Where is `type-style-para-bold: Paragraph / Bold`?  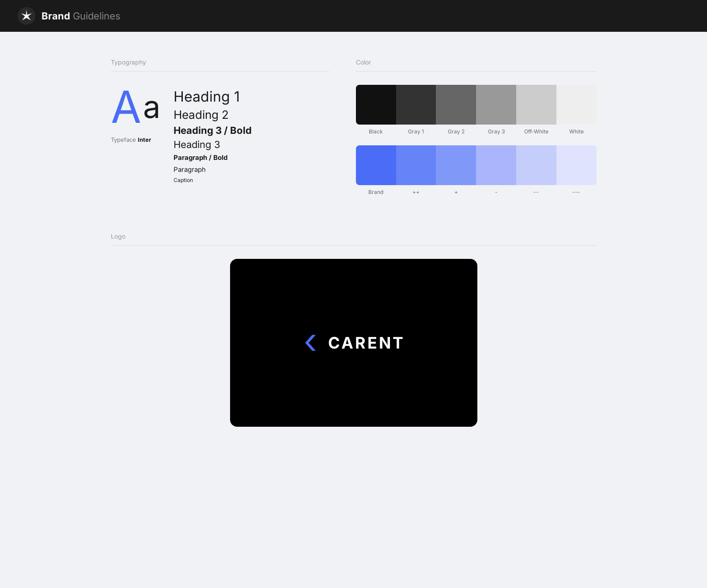
type-style-para-bold: Paragraph / Bold is located at coordinates (213, 157).